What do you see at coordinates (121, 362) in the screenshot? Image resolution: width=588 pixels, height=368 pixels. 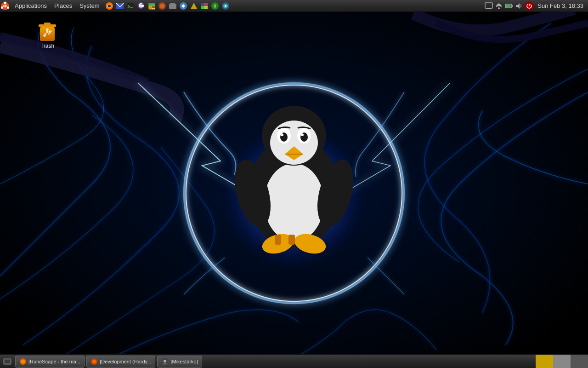 I see `taskbar-item-development: [Development (Hardy...` at bounding box center [121, 362].